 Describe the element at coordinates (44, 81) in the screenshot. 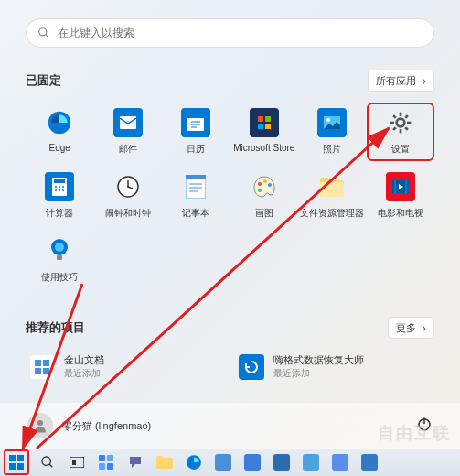

I see `pinned-title: 已固定` at that location.